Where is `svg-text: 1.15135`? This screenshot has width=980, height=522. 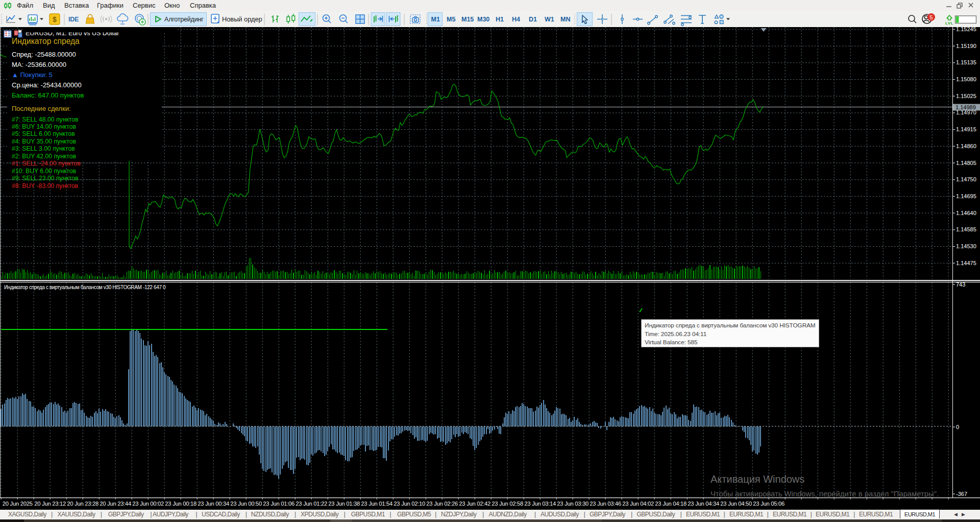
svg-text: 1.15135 is located at coordinates (966, 62).